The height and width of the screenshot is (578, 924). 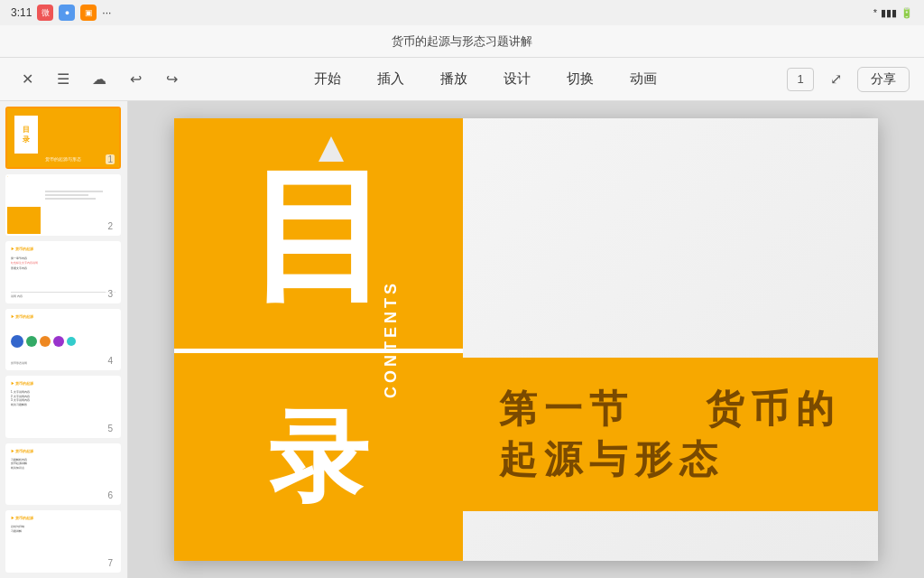 I want to click on cloud-button: ☁, so click(x=99, y=79).